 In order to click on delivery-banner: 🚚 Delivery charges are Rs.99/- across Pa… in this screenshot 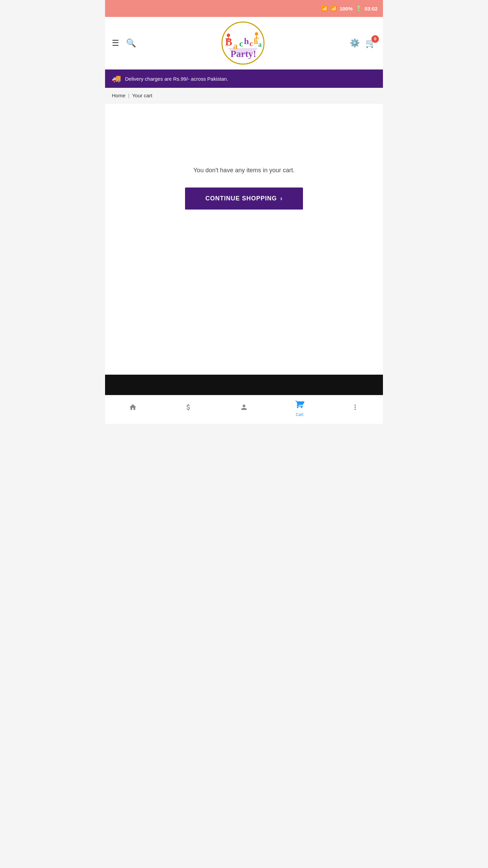, I will do `click(244, 79)`.